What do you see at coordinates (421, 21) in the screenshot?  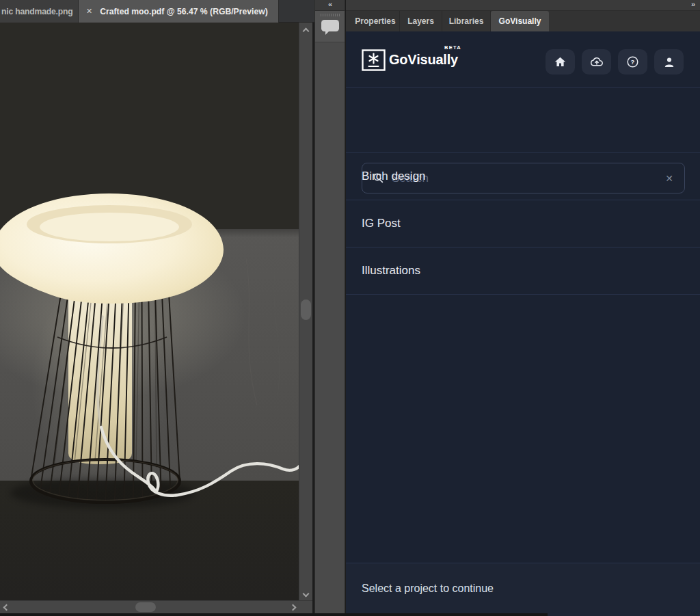 I see `tab-layers: Layers` at bounding box center [421, 21].